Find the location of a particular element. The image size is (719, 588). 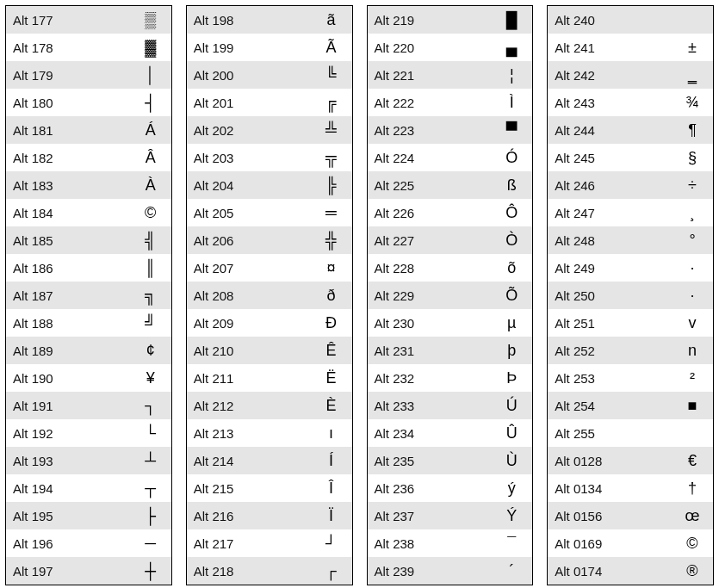

alt-code-label: Alt 239 is located at coordinates (430, 572).